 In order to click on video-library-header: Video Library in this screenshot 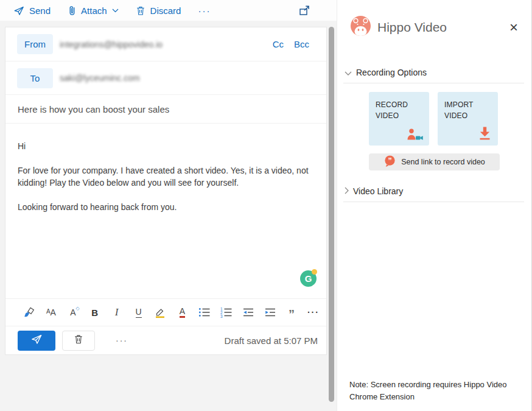, I will do `click(435, 191)`.